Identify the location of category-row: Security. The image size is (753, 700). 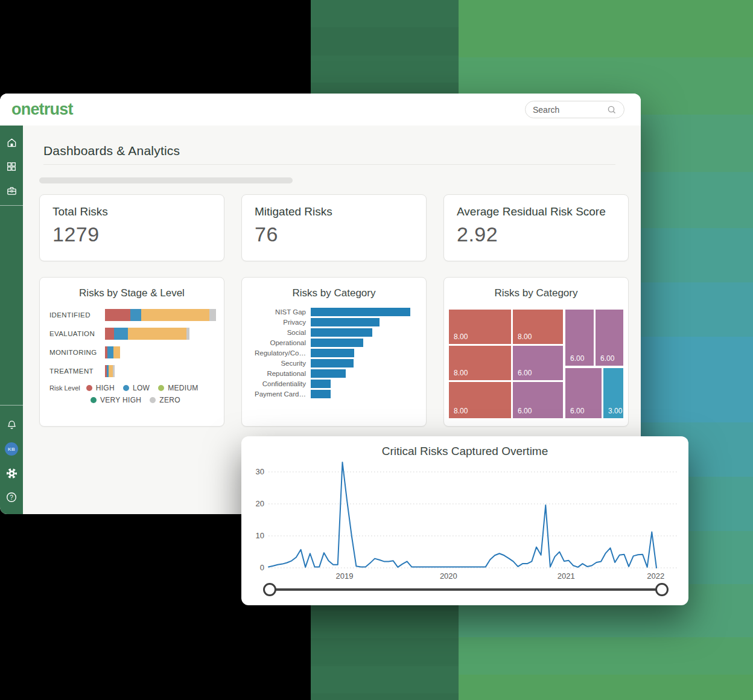
(334, 363).